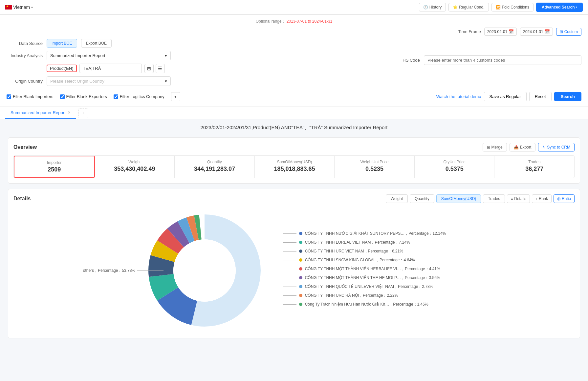  What do you see at coordinates (542, 199) in the screenshot?
I see `details-tab-rank: ↑ Rank` at bounding box center [542, 199].